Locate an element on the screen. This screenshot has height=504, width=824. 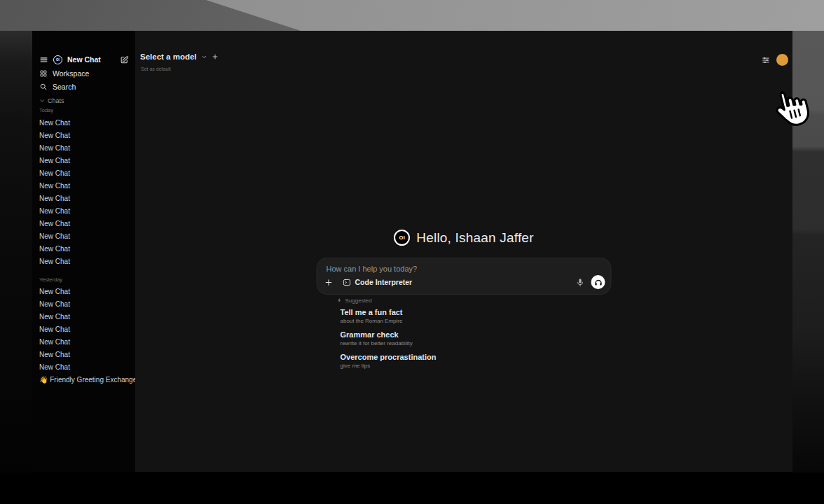
sidebar-item-workspace: Workspace is located at coordinates (84, 73).